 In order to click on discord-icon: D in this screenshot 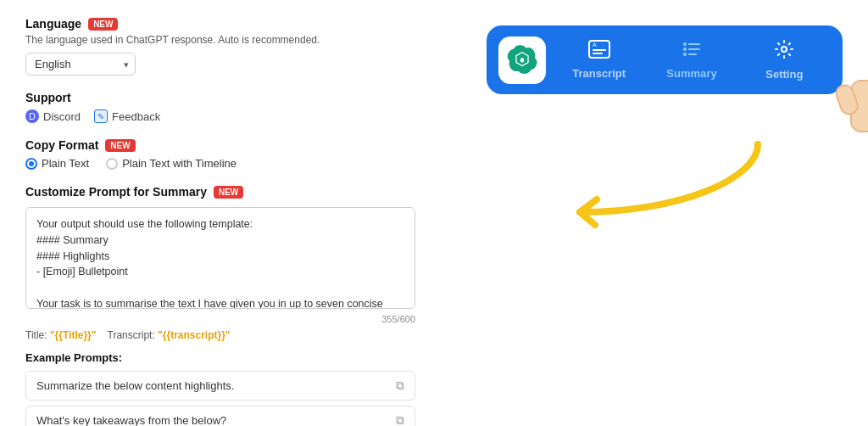, I will do `click(32, 116)`.